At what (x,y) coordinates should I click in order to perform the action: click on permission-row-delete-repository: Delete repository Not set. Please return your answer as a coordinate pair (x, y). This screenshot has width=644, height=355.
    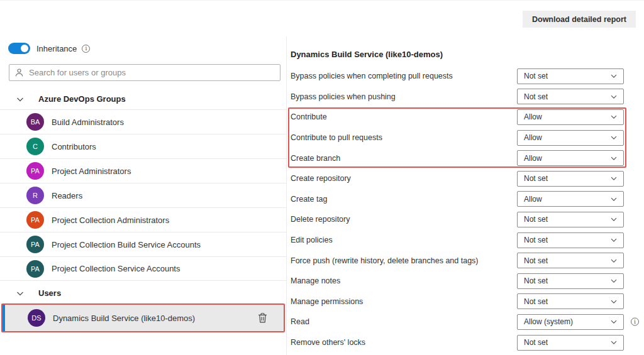
    Looking at the image, I should click on (457, 220).